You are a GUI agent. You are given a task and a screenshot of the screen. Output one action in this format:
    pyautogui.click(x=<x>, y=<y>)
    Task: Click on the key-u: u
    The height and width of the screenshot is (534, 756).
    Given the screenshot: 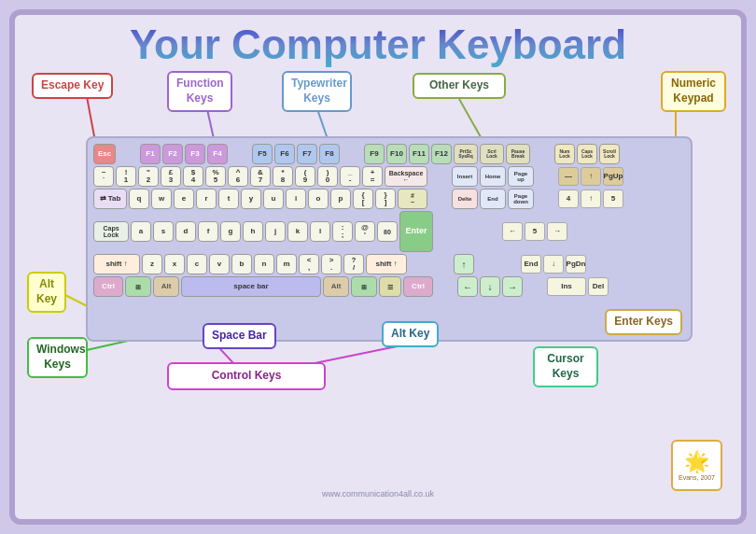 What is the action you would take?
    pyautogui.click(x=273, y=199)
    